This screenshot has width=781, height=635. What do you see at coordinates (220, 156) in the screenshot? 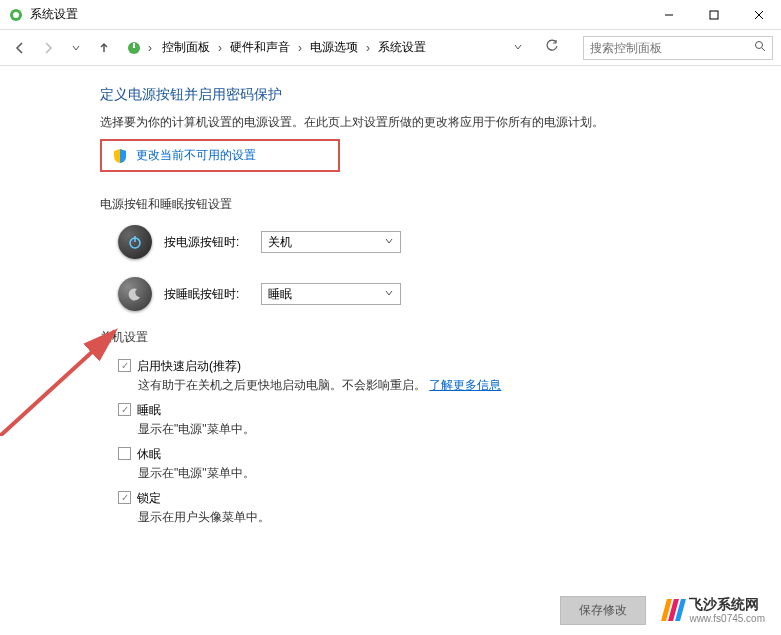
I see `change-settings-highlight: 更改当前不可用的设置` at bounding box center [220, 156].